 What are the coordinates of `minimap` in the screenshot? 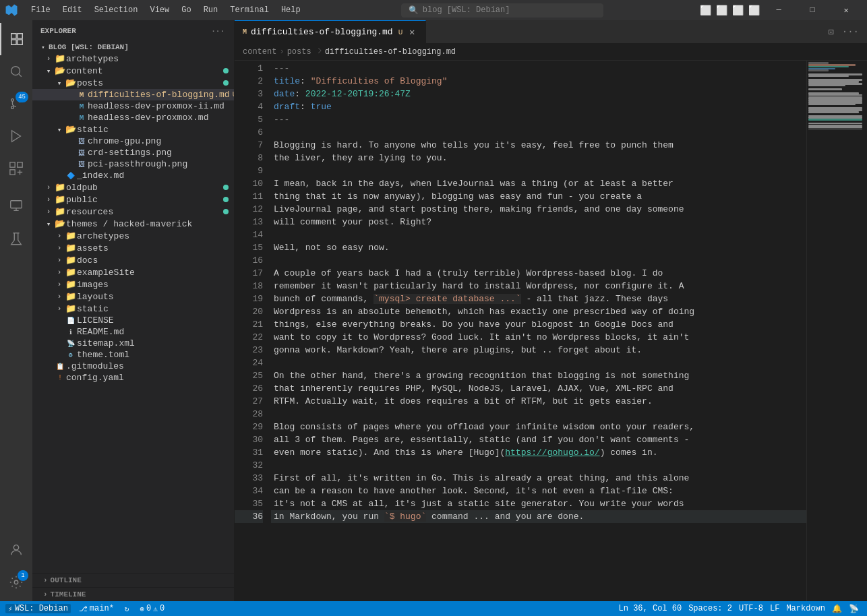 It's located at (837, 331).